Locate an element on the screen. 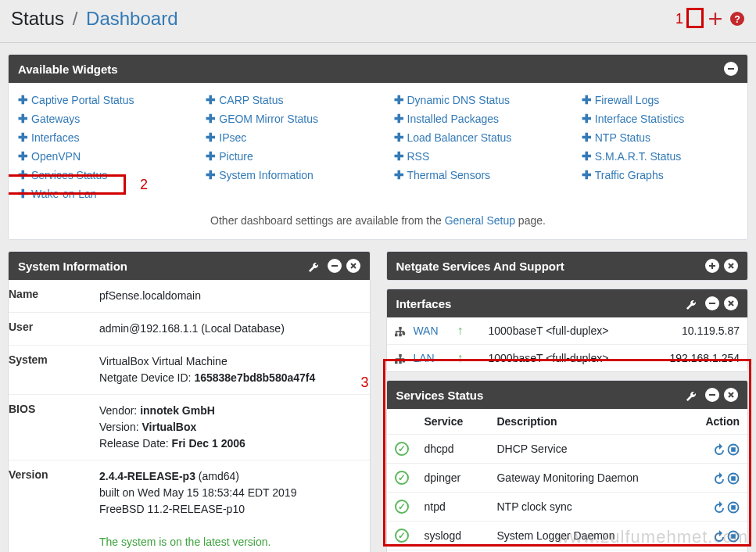  row-user-val: admin@192.168.1.1 (Local Database) is located at coordinates (232, 329).